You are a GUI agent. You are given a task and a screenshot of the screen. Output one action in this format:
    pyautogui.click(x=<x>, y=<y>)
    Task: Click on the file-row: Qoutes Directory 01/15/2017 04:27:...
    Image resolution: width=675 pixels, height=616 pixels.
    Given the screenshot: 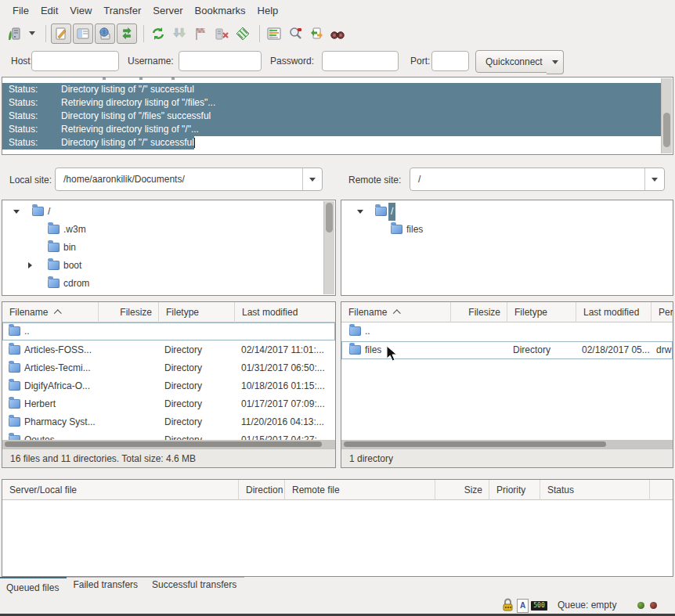 What is the action you would take?
    pyautogui.click(x=169, y=435)
    